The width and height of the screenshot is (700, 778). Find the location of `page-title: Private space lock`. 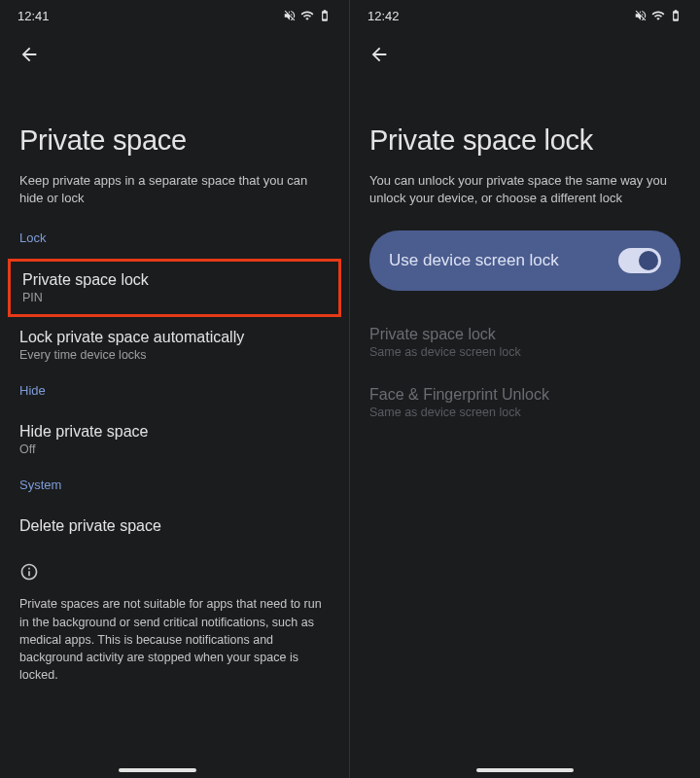

page-title: Private space lock is located at coordinates (525, 140).